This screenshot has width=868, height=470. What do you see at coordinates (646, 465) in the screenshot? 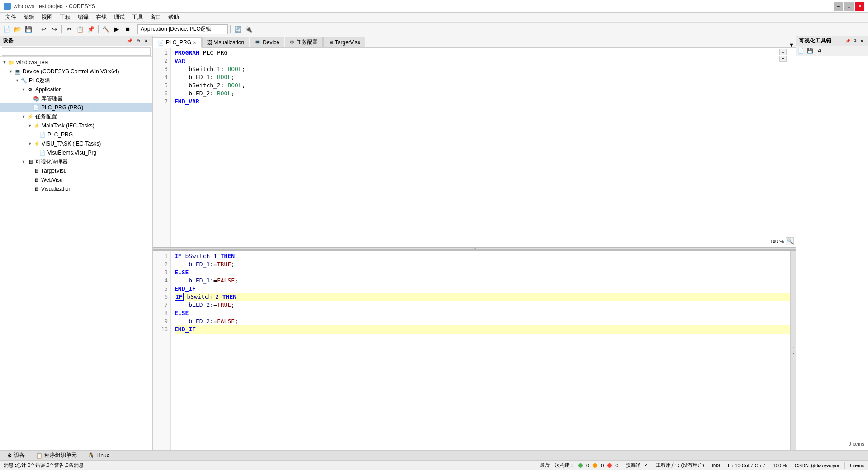
I see `check-icon: ✓` at bounding box center [646, 465].